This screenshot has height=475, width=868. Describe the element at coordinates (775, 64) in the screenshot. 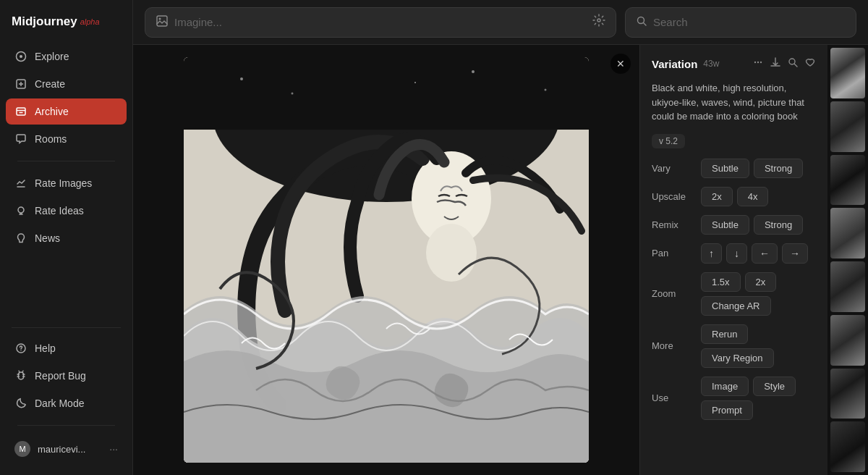

I see `download-icon` at that location.